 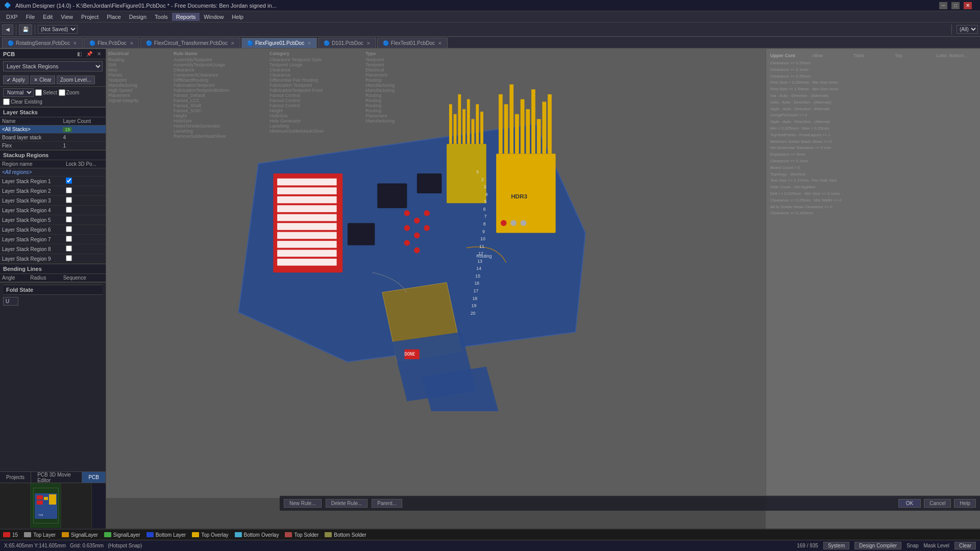 I want to click on nav-tab-pcb: PCB, so click(x=94, y=478).